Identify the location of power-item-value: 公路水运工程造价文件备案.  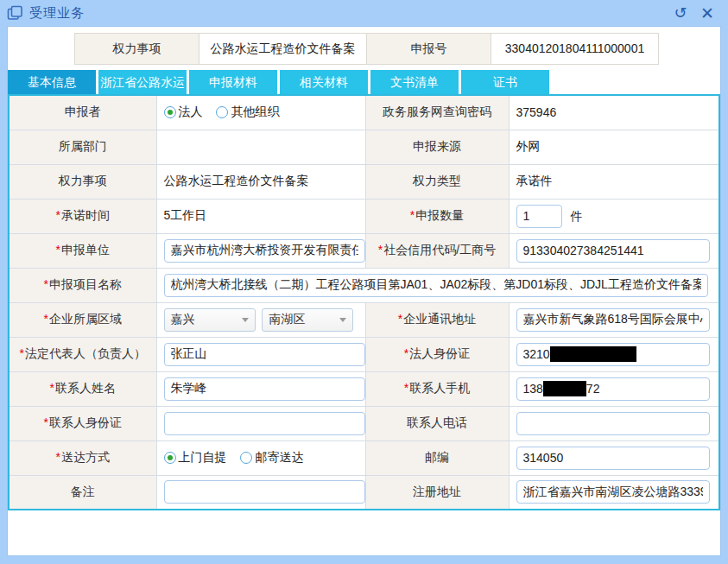
(261, 181).